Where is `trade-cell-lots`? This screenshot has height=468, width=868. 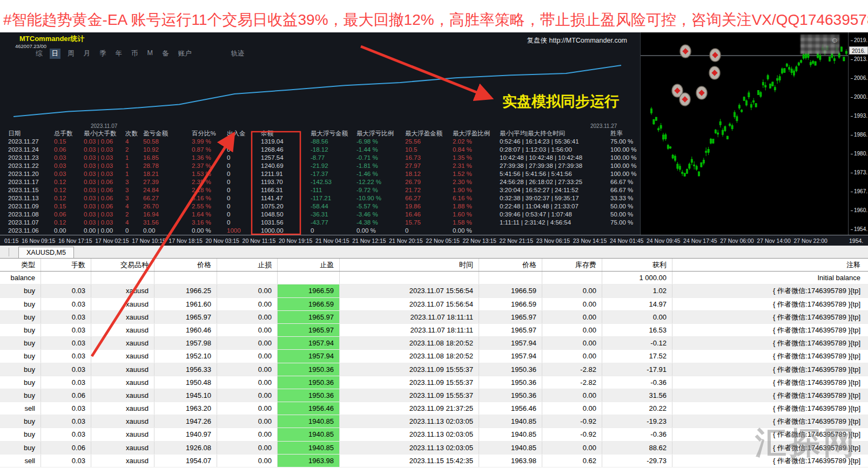
trade-cell-lots is located at coordinates (66, 277).